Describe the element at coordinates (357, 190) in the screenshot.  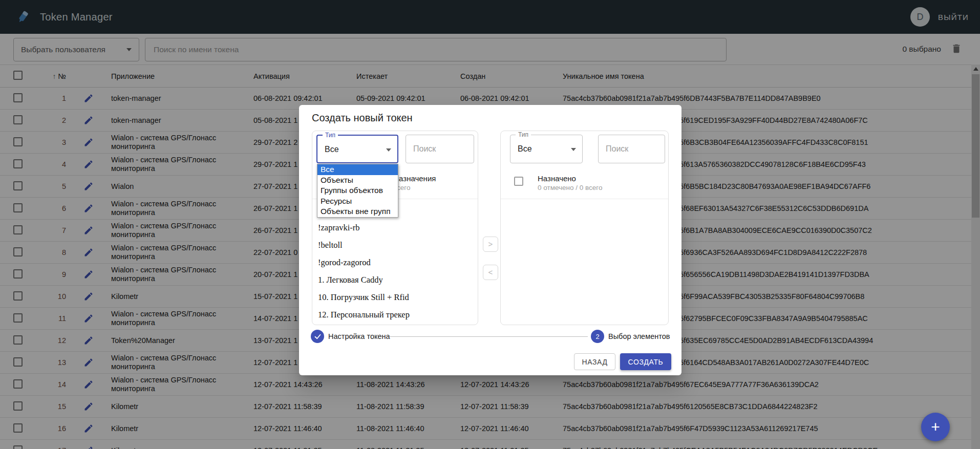
I see `dropdown-option: Группы объектов` at that location.